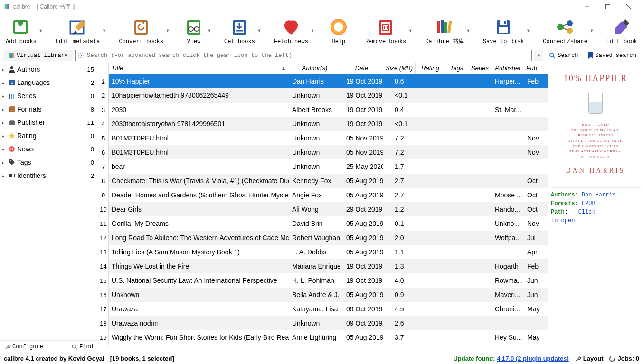 The image size is (643, 364). What do you see at coordinates (21, 31) in the screenshot?
I see `add-books-button: Add books` at bounding box center [21, 31].